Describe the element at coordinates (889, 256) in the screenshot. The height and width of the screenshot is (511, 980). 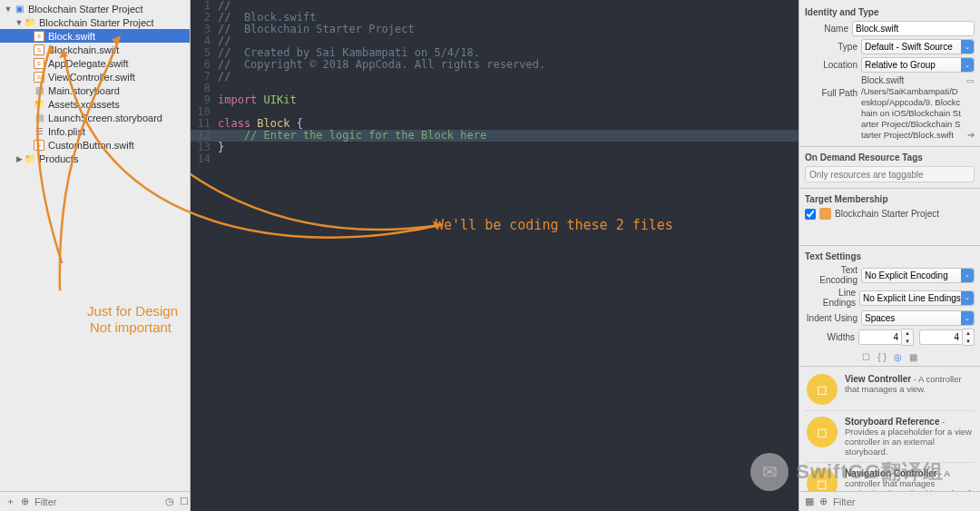
I see `section-title: Text Settings` at that location.